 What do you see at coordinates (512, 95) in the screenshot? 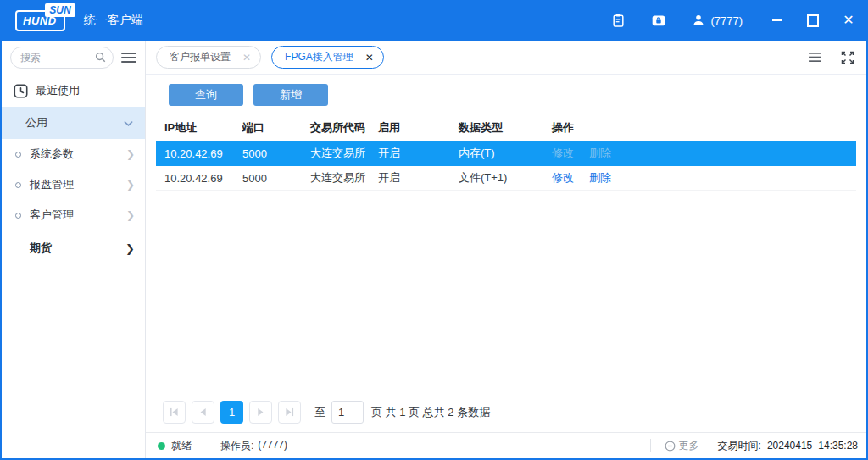
I see `toolbar: 查询 新增` at bounding box center [512, 95].